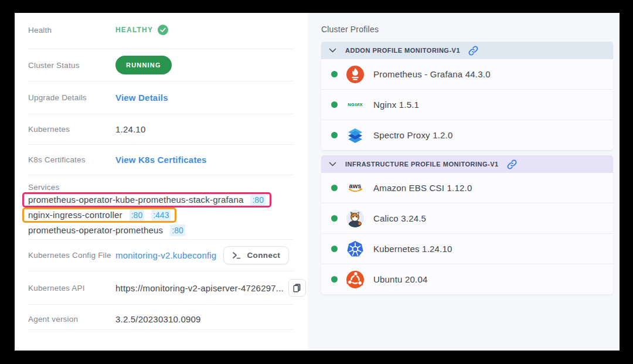  I want to click on kubernetes-version: 1.24.10, so click(130, 129).